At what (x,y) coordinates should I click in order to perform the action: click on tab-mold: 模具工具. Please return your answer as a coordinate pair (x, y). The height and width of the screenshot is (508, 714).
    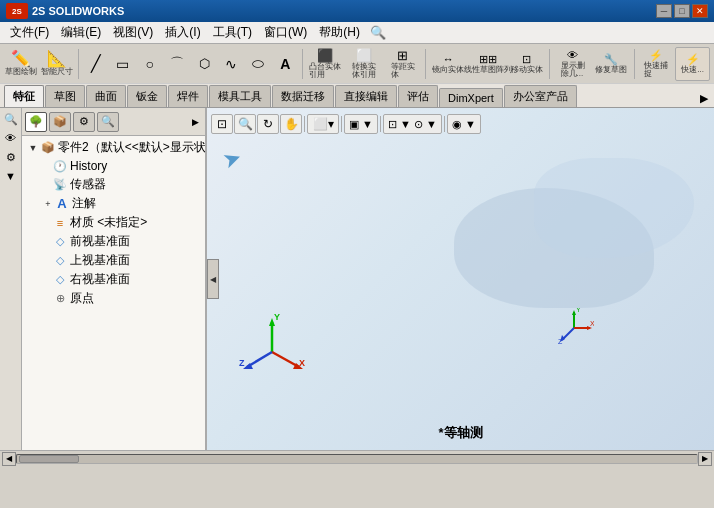
    Looking at the image, I should click on (240, 96).